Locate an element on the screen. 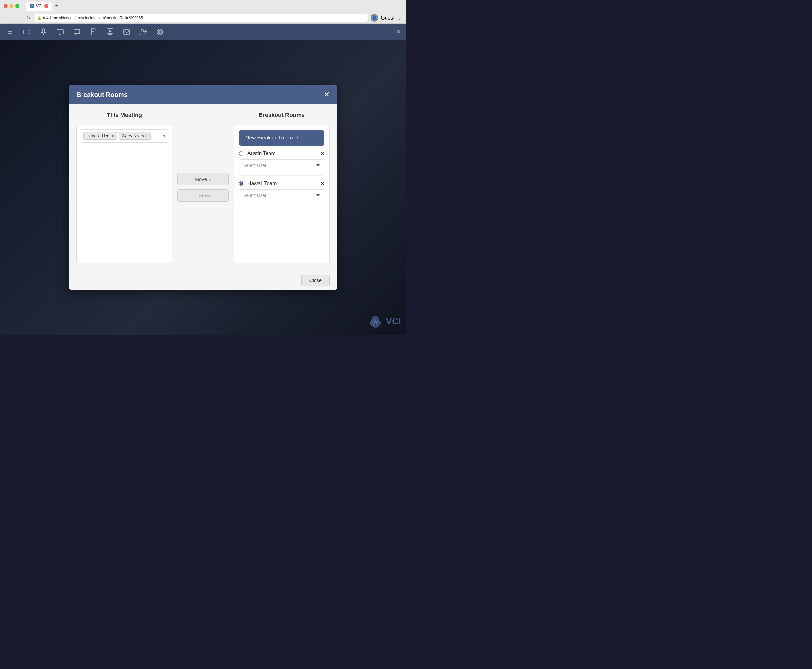  vci-logo-icon is located at coordinates (375, 321).